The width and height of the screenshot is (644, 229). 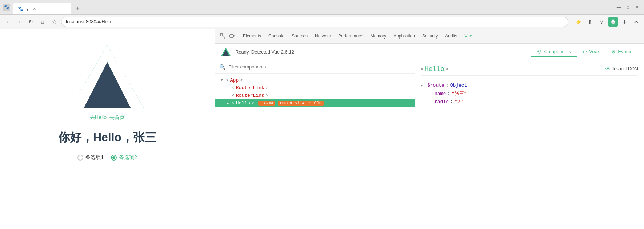 I want to click on home-button: ⌂, so click(x=43, y=22).